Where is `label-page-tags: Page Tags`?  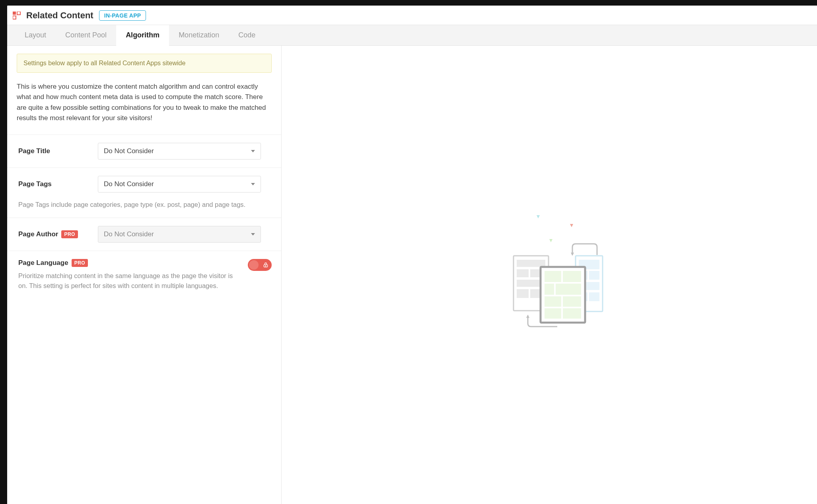 label-page-tags: Page Tags is located at coordinates (54, 184).